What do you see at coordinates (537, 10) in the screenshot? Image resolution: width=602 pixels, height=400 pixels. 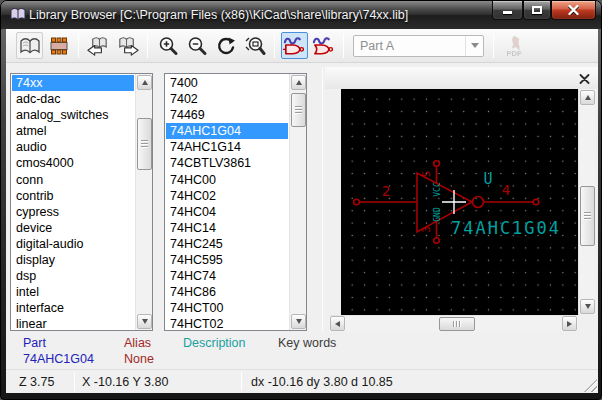 I see `maximize-button` at bounding box center [537, 10].